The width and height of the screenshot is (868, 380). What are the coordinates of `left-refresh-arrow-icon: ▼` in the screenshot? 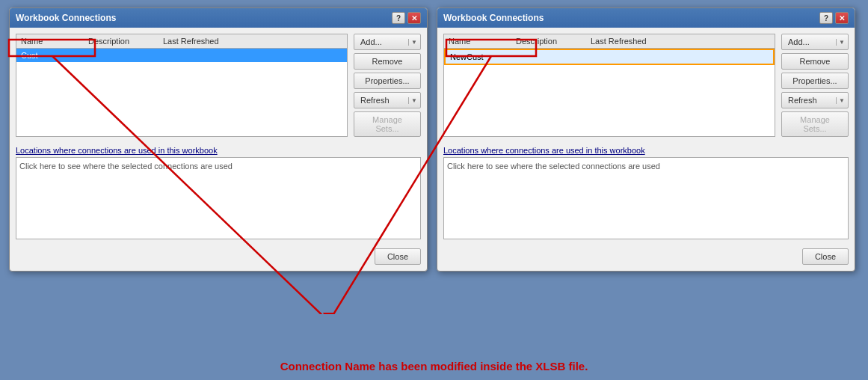 It's located at (413, 100).